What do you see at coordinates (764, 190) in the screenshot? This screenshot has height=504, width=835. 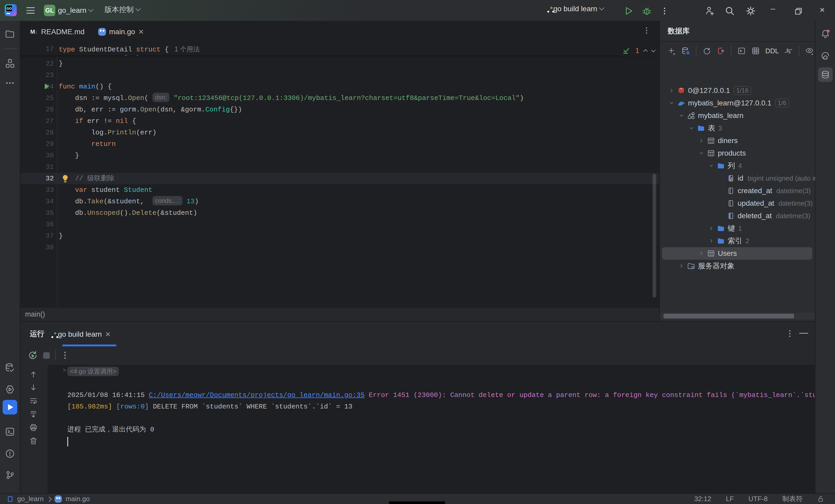 I see `tree-item-created-at: created_atdatetime(3)` at bounding box center [764, 190].